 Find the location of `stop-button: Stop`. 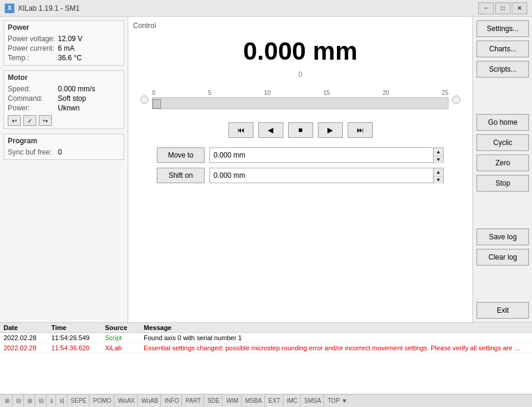

stop-button: Stop is located at coordinates (503, 183).